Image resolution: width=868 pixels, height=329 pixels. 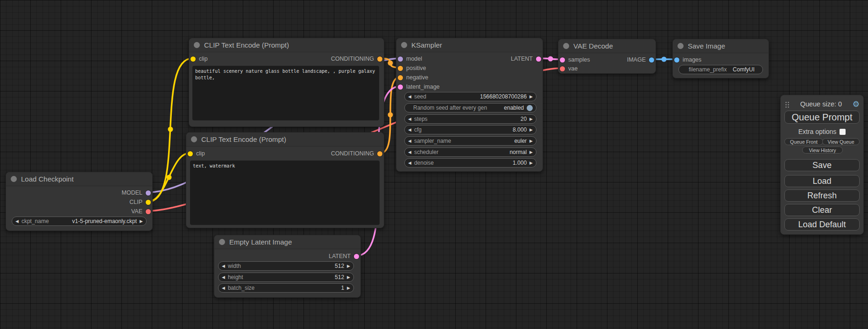 What do you see at coordinates (471, 141) in the screenshot?
I see `sampler-name-widget: ◀ sampler_name euler ▶` at bounding box center [471, 141].